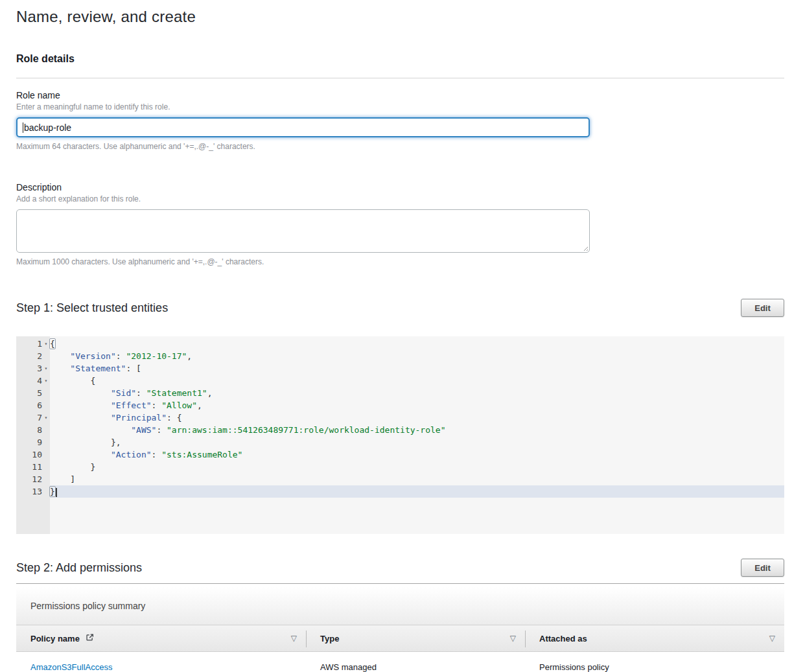 This screenshot has width=805, height=672. I want to click on policy-type-cell: AWS managed, so click(415, 667).